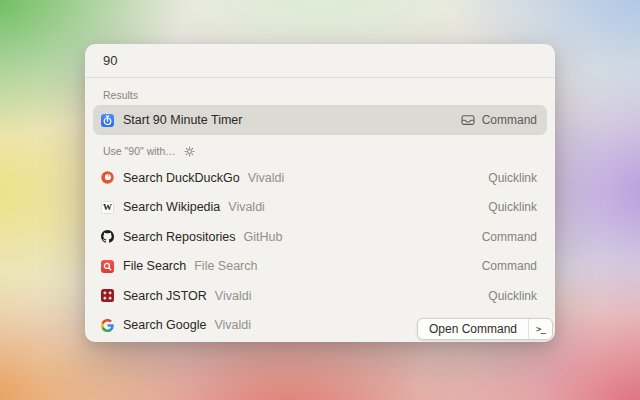 The width and height of the screenshot is (640, 400). Describe the element at coordinates (540, 329) in the screenshot. I see `enter-key-icon: >_` at that location.